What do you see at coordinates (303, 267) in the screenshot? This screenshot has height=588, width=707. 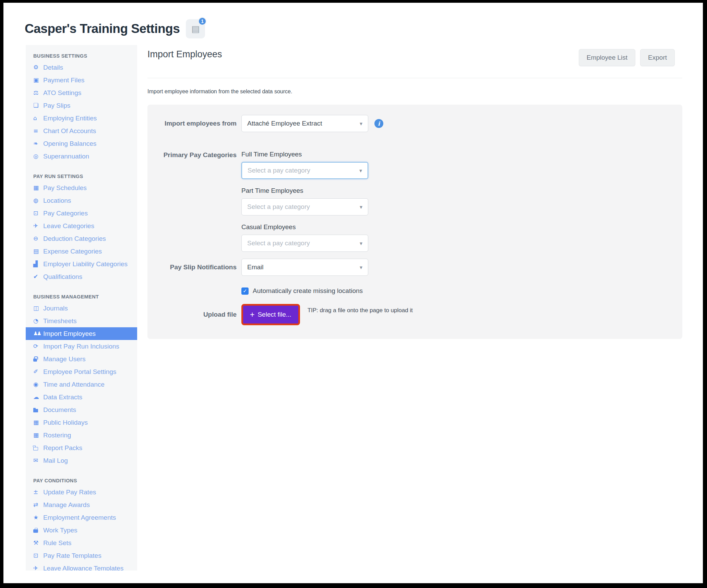 I see `pay-slip-notifications-value: Email` at bounding box center [303, 267].